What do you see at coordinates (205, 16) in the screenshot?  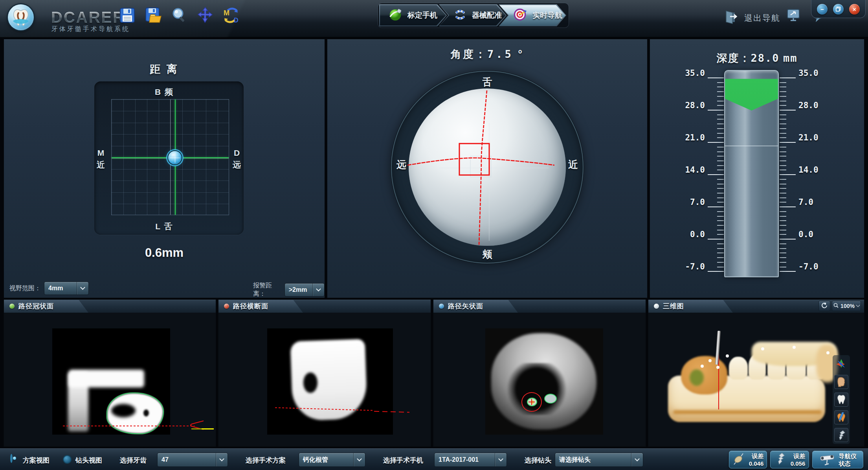 I see `move-arrows-icon` at bounding box center [205, 16].